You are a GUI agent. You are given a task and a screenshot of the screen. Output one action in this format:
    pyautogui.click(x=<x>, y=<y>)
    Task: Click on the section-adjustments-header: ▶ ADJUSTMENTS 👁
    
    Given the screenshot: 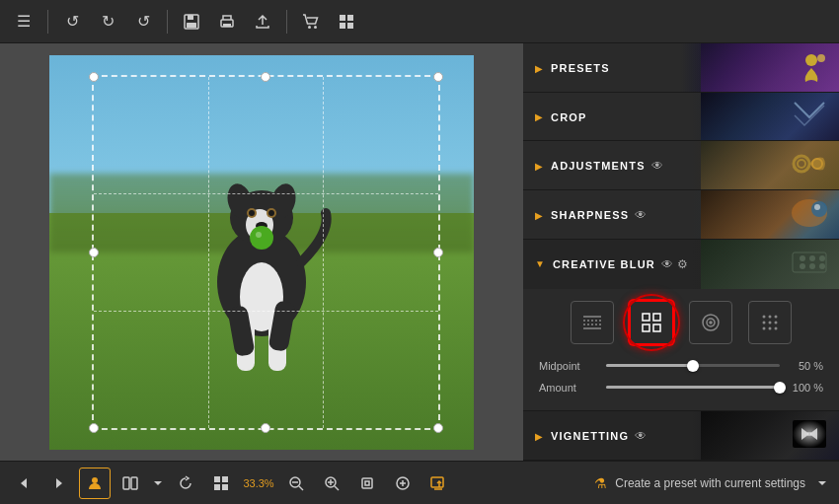 What is the action you would take?
    pyautogui.click(x=681, y=166)
    